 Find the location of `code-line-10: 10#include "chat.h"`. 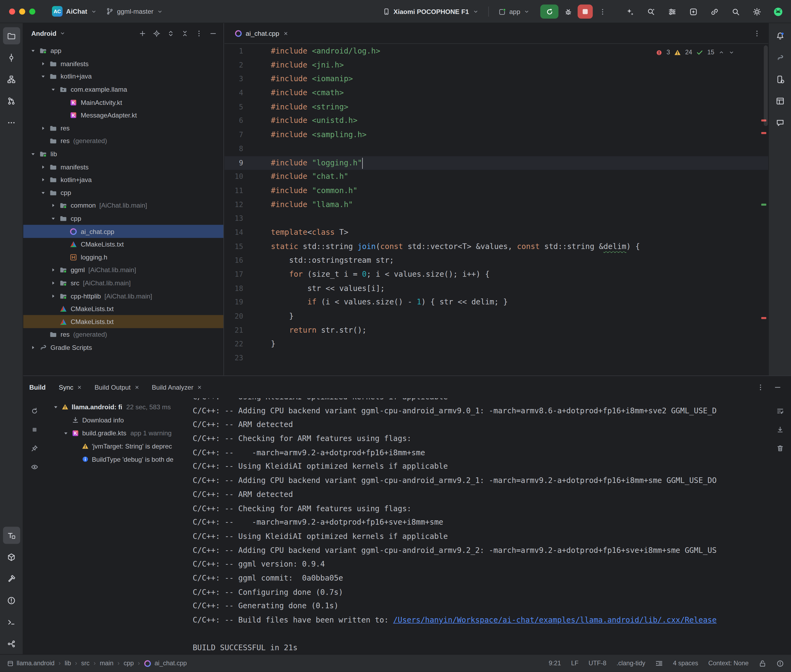

code-line-10: 10#include "chat.h" is located at coordinates (496, 177).